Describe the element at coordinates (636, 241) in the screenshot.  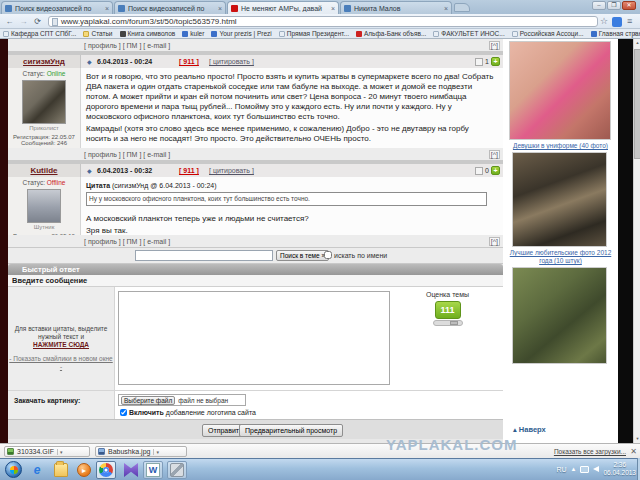
I see `scrollbar: ▲ ▼` at that location.